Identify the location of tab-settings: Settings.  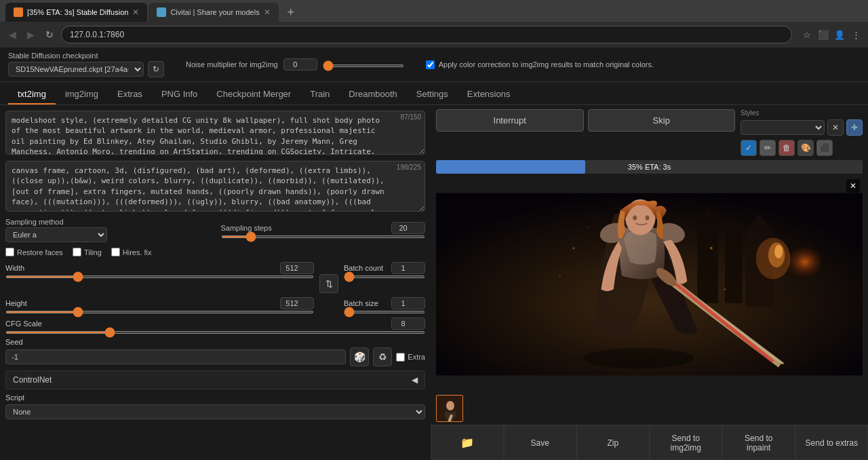
(433, 95).